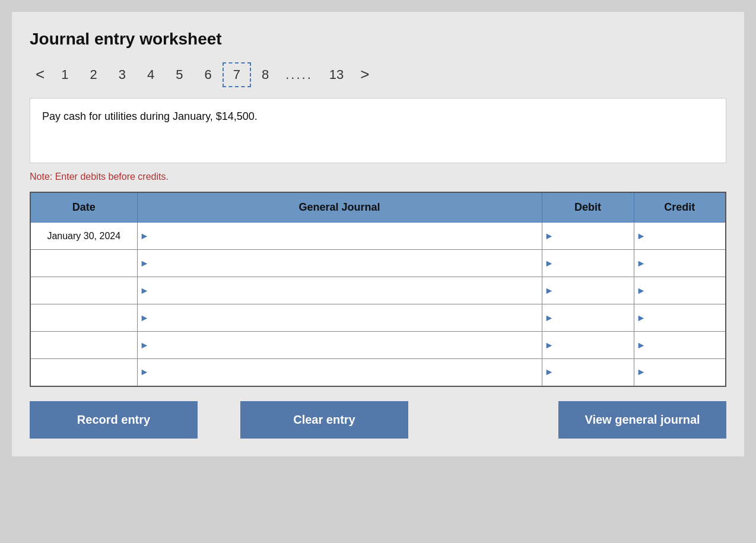  Describe the element at coordinates (641, 263) in the screenshot. I see `credit-arrow-icon-2: ►` at that location.